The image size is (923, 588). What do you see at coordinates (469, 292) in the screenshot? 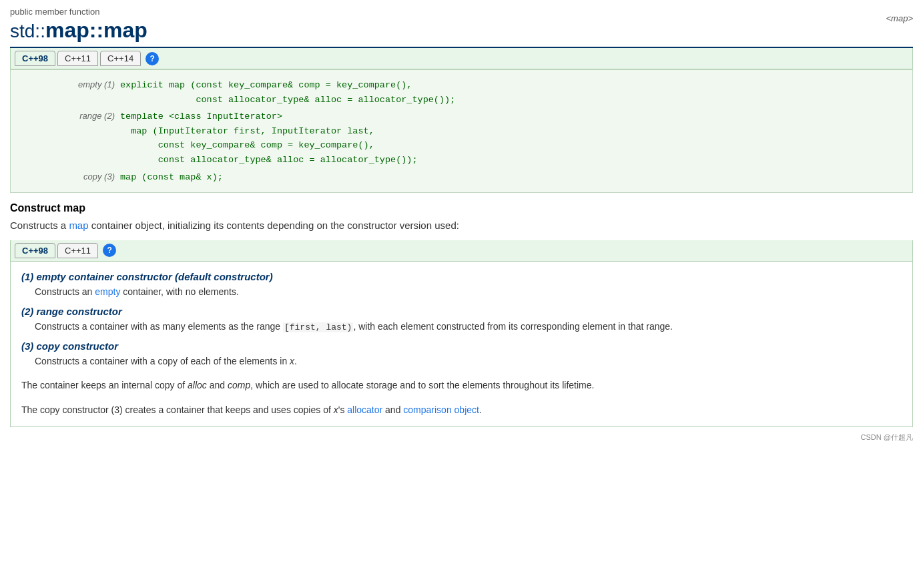
I see `constructor-1-desc: Constructs an empty container, with no e…` at bounding box center [469, 292].